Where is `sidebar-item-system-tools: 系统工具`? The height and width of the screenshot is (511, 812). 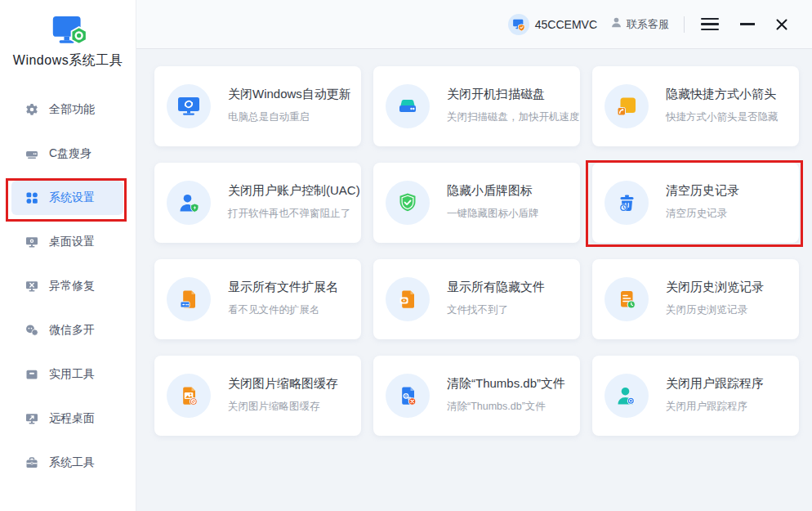
sidebar-item-system-tools: 系统工具 is located at coordinates (67, 463).